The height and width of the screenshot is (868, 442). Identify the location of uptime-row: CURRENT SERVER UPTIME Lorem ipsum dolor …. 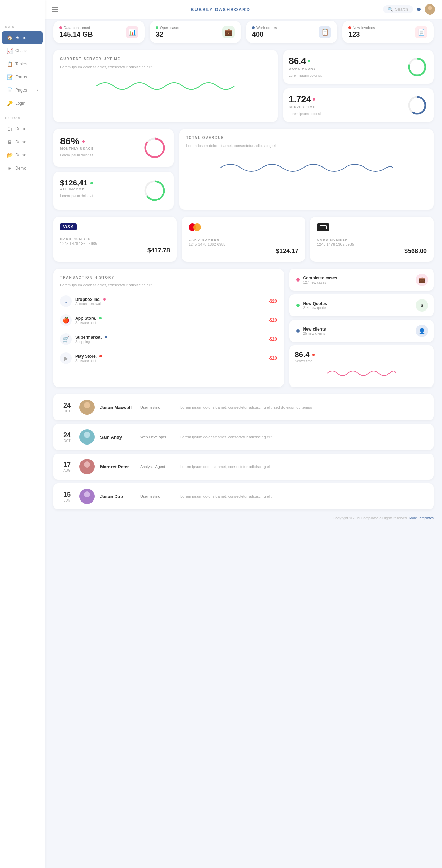
(243, 86).